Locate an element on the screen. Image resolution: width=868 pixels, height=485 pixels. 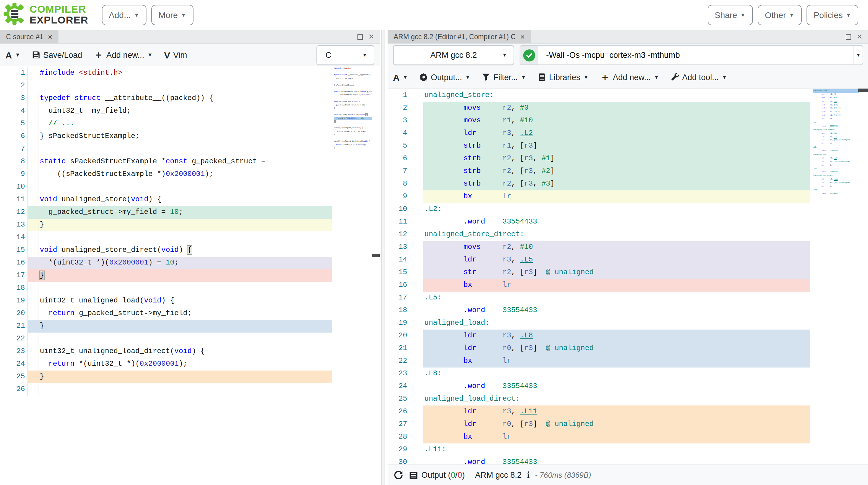
code-line: 9 ((sPackedStructExample *)0x2000001); is located at coordinates (190, 174).